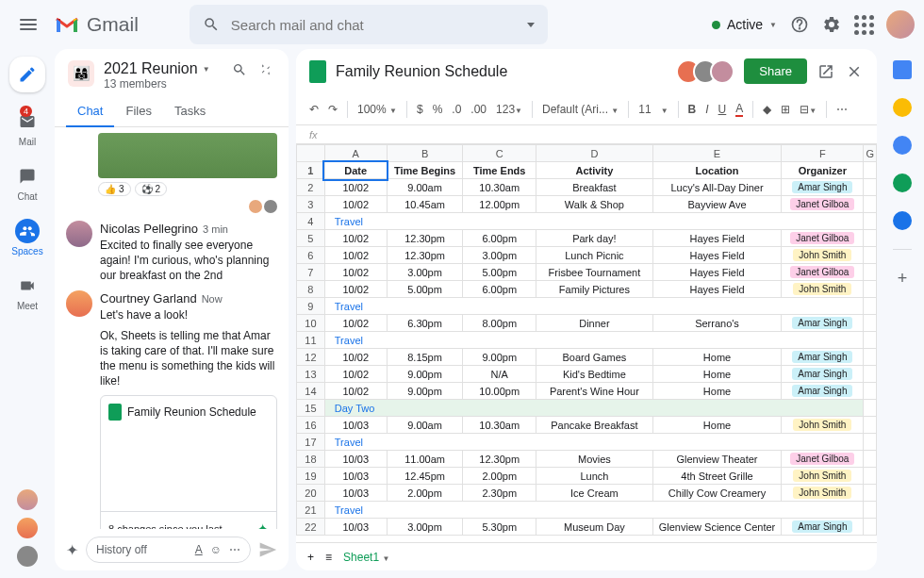  What do you see at coordinates (170, 526) in the screenshot?
I see `changes-text: 8 changes since you last...` at bounding box center [170, 526].